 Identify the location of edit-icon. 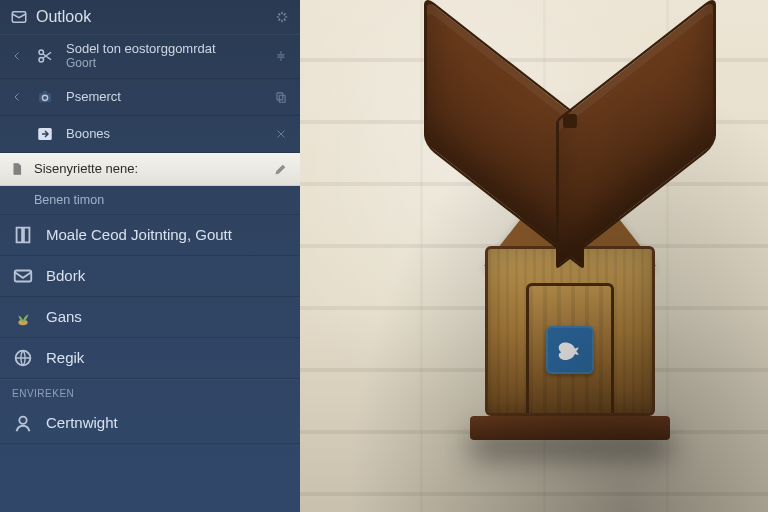
(281, 169).